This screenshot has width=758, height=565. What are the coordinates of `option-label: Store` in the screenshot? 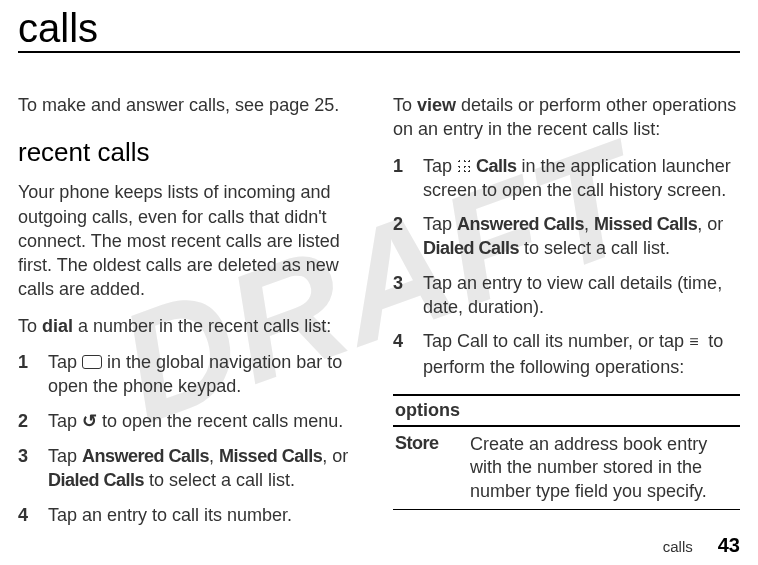 It's located at (432, 468).